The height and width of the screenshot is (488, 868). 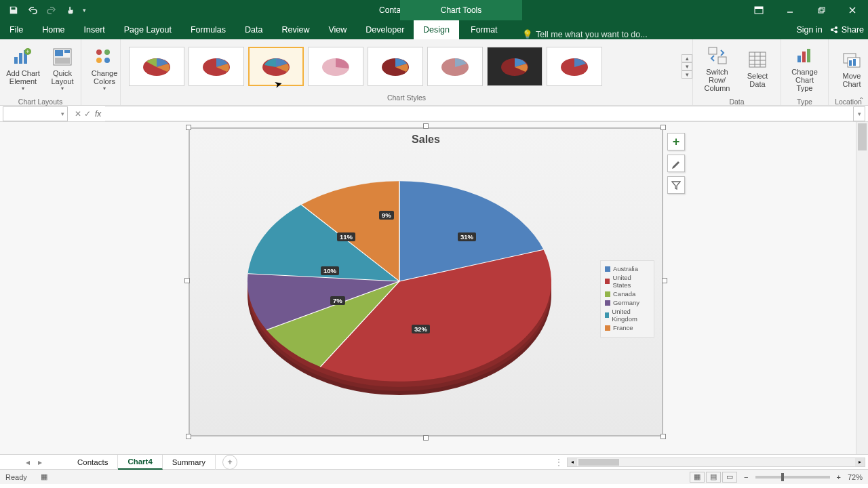 I want to click on view-normal-icon: ▦, so click(x=697, y=477).